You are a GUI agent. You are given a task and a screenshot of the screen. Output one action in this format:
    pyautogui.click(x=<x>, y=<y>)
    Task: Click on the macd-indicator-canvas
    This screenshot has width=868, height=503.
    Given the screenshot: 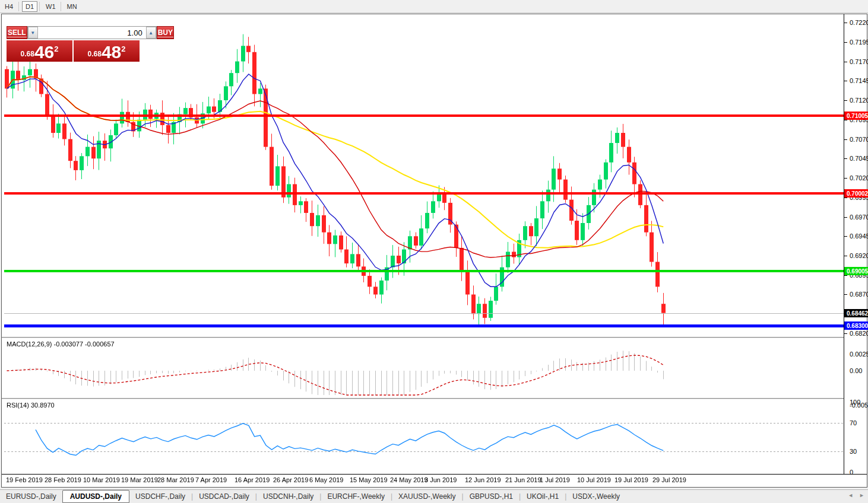 What is the action you would take?
    pyautogui.click(x=424, y=368)
    